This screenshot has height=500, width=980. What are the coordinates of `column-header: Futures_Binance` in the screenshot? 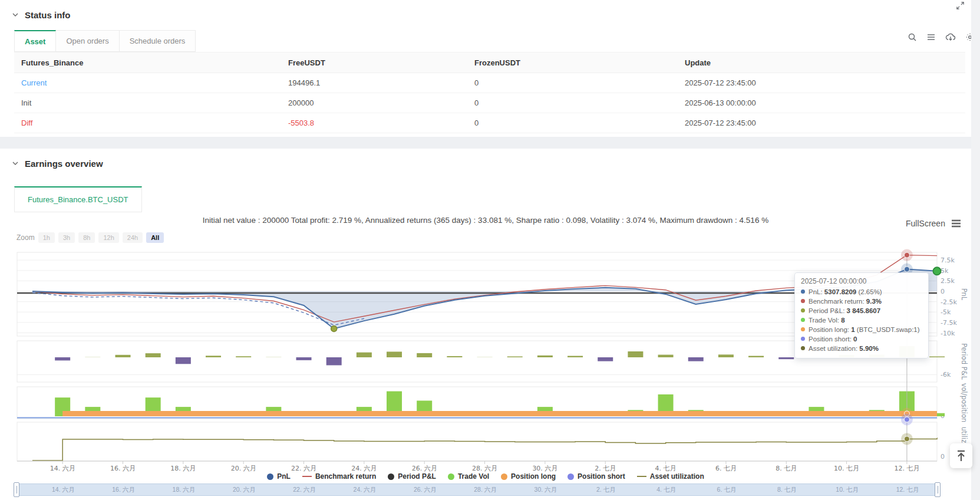 It's located at (147, 63).